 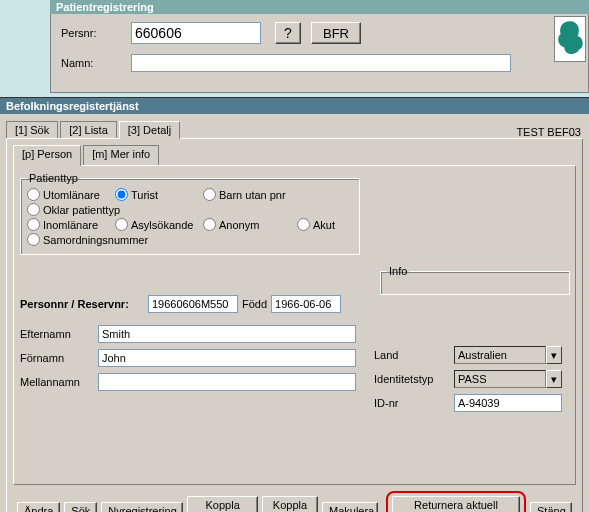 I want to click on patienttyp-legend: Patienttyp, so click(x=54, y=178).